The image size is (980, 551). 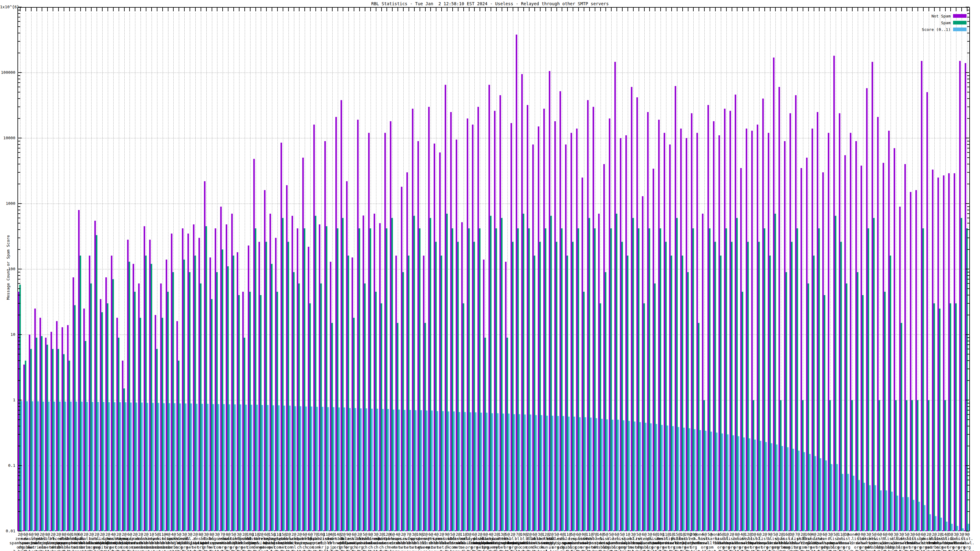 I want to click on legend-swatch-spam, so click(x=960, y=23).